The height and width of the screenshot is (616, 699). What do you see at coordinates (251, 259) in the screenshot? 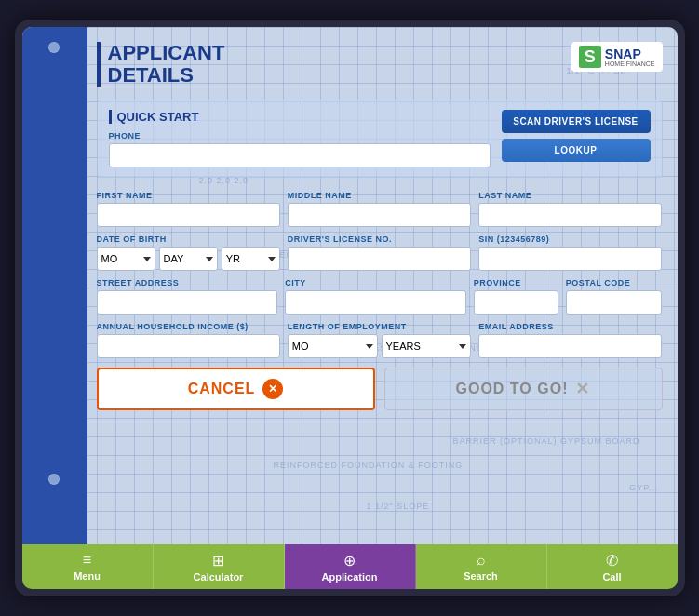
I see `dob-yr-select: YR` at bounding box center [251, 259].